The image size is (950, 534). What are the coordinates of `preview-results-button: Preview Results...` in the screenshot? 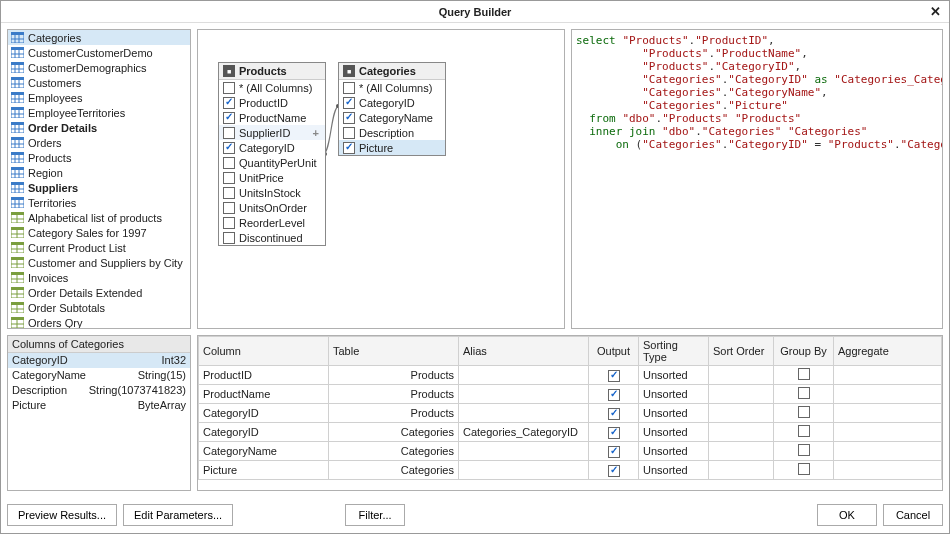 It's located at (62, 515).